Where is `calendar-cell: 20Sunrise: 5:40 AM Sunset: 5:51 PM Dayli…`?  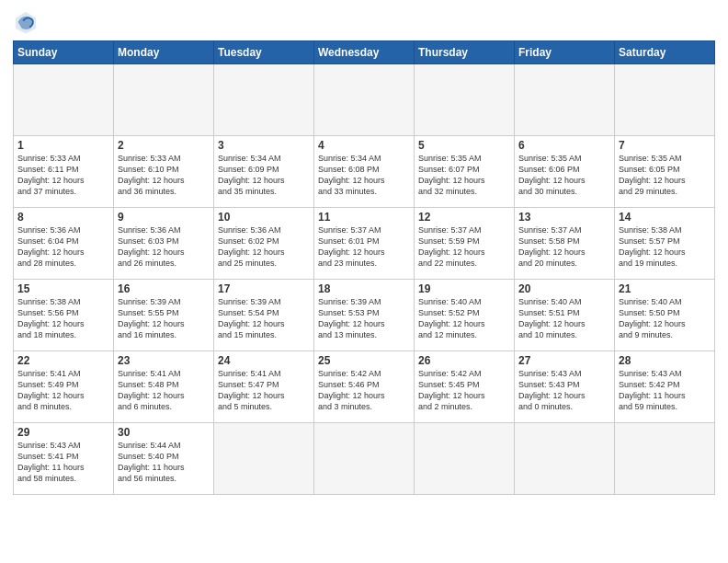 calendar-cell: 20Sunrise: 5:40 AM Sunset: 5:51 PM Dayli… is located at coordinates (564, 316).